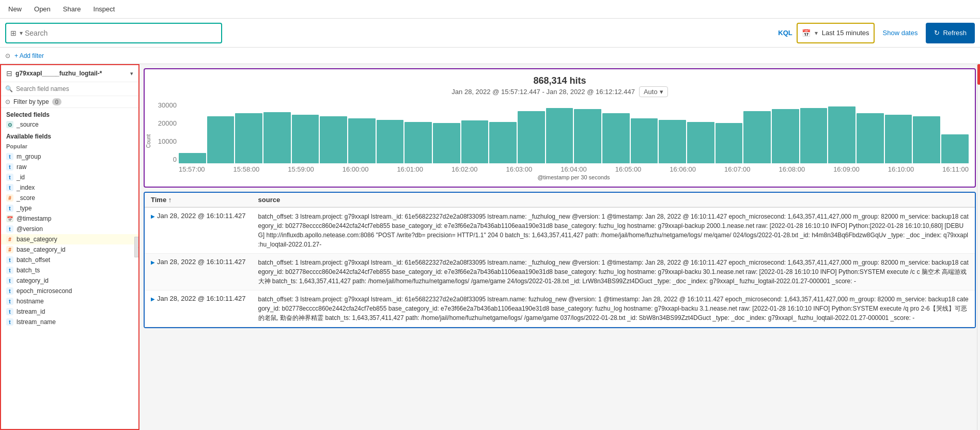 This screenshot has height=430, width=980. I want to click on kql-button: KQL, so click(785, 33).